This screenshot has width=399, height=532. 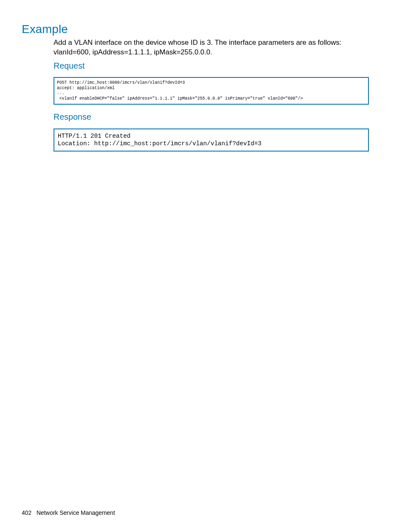 I want to click on intro-paragraph: Add a VLAN interface on the device whose…, so click(x=212, y=48).